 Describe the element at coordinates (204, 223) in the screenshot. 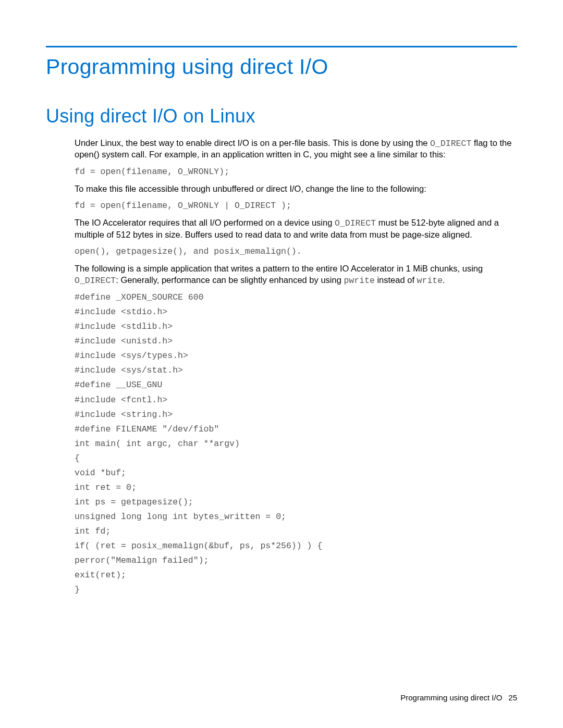

I see `paragraph-3-a: The IO Accelerator requires that all I/O…` at that location.